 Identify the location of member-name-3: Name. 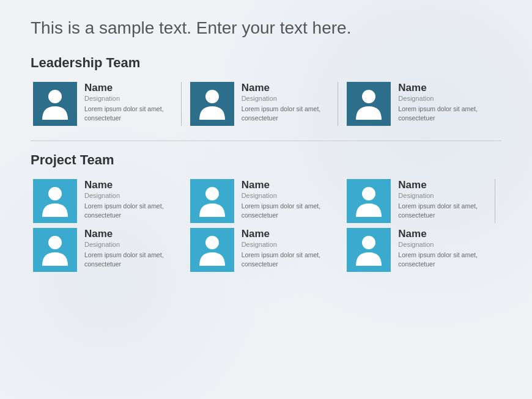
(444, 88).